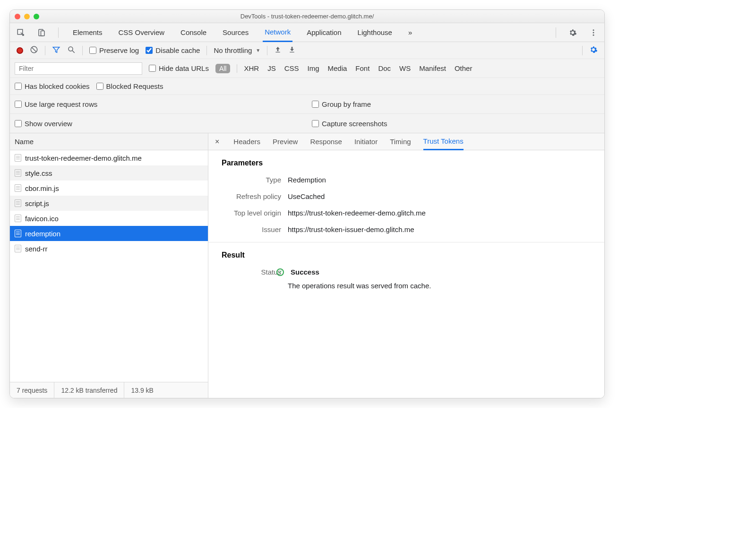 Image resolution: width=756 pixels, height=552 pixels. What do you see at coordinates (573, 33) in the screenshot?
I see `gear-icon` at bounding box center [573, 33].